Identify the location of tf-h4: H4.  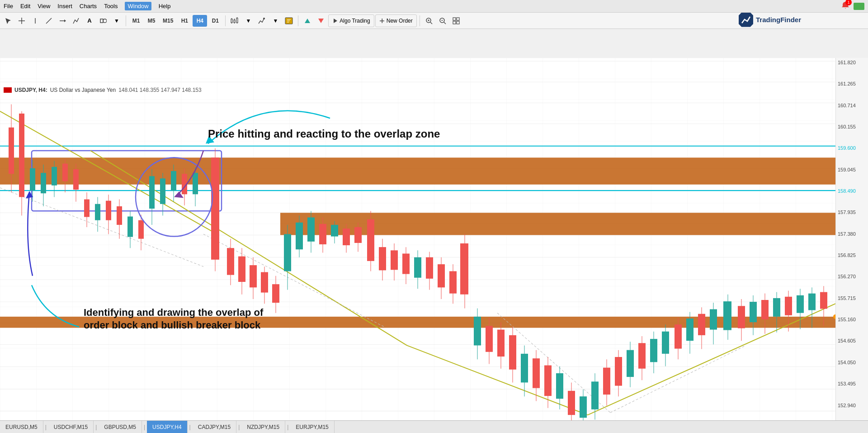
(200, 21).